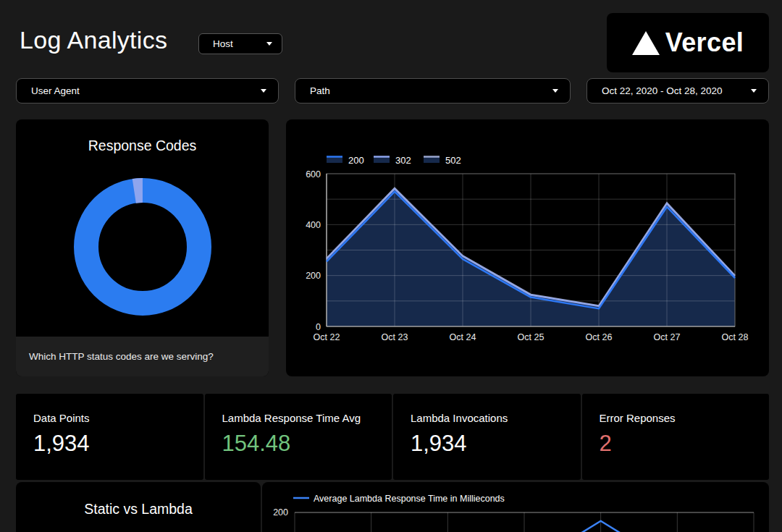  What do you see at coordinates (93, 41) in the screenshot?
I see `page-title: Log Analytics` at bounding box center [93, 41].